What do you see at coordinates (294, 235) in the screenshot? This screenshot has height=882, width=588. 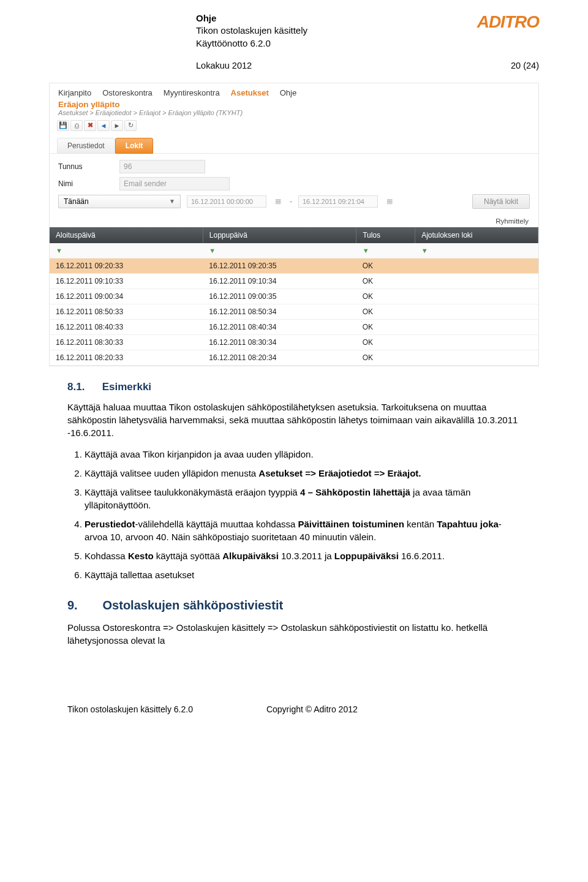 I see `table-header-row: Aloituspäivä Loppupäivä Tulos Ajotulokse…` at bounding box center [294, 235].